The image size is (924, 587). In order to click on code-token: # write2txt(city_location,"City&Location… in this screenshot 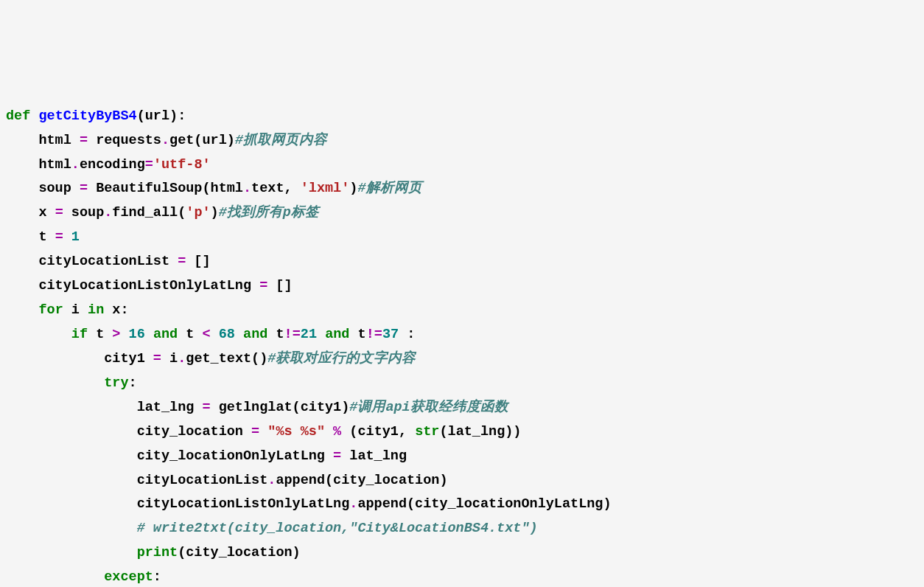, I will do `click(337, 528)`.